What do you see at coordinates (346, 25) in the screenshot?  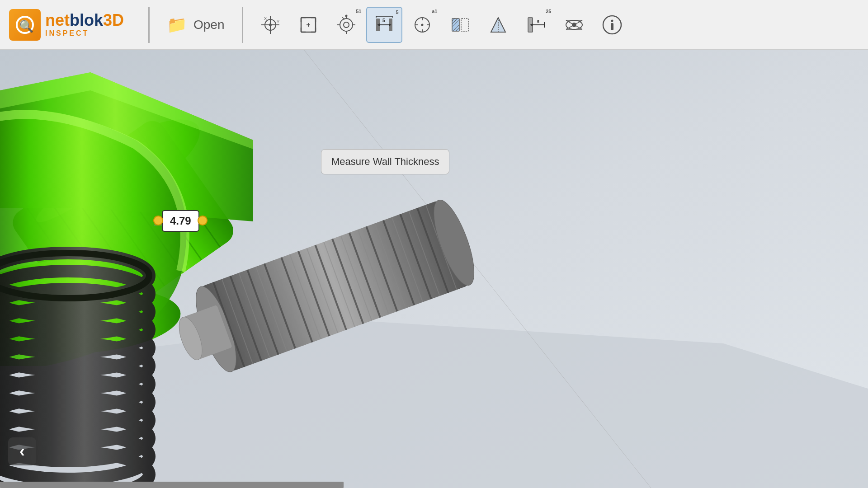 I see `rotate-button: 51` at bounding box center [346, 25].